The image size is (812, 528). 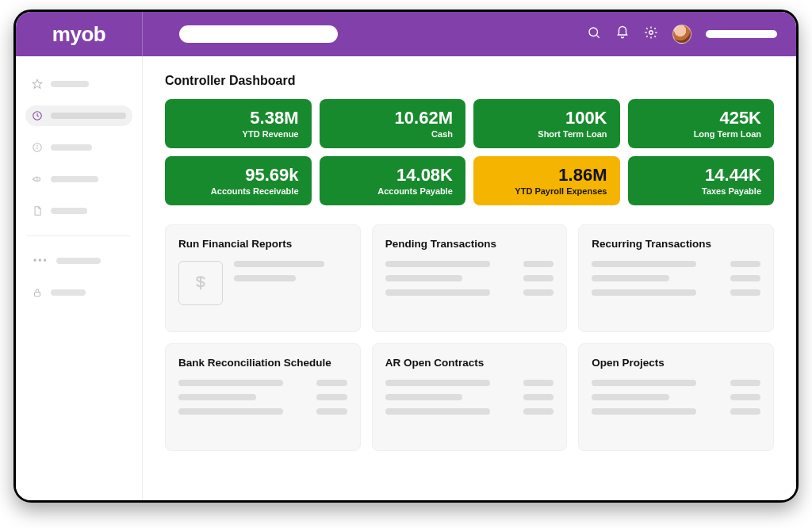 What do you see at coordinates (392, 134) in the screenshot?
I see `kpi-label: Cash` at bounding box center [392, 134].